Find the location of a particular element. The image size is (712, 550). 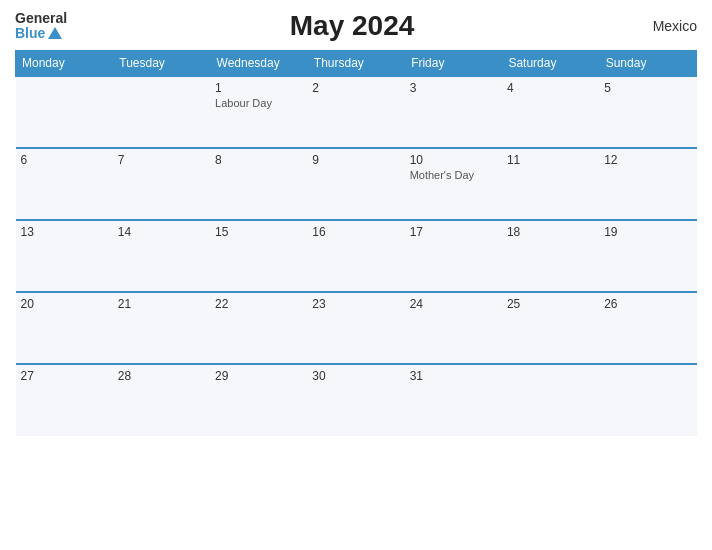

calendar-day-cell: 16 is located at coordinates (356, 256).